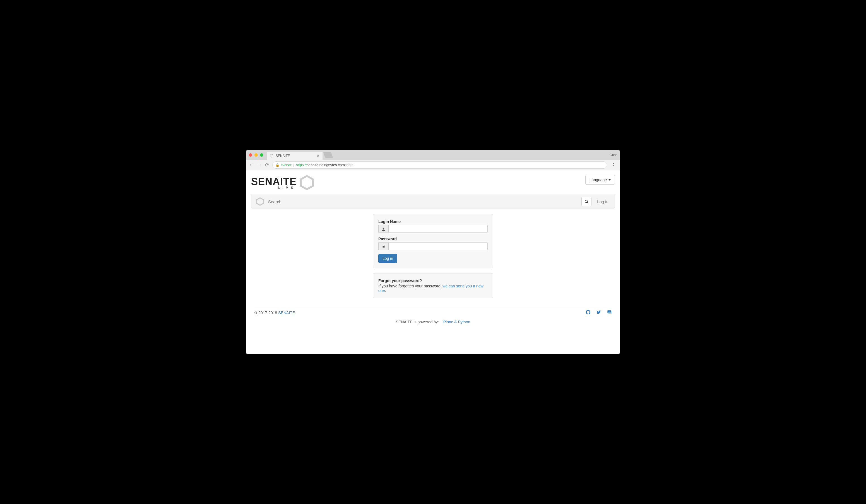 Image resolution: width=866 pixels, height=504 pixels. What do you see at coordinates (440, 165) in the screenshot?
I see `url-field: 🔒 Sicher | https://senaite.ridingbytes.c…` at bounding box center [440, 165].